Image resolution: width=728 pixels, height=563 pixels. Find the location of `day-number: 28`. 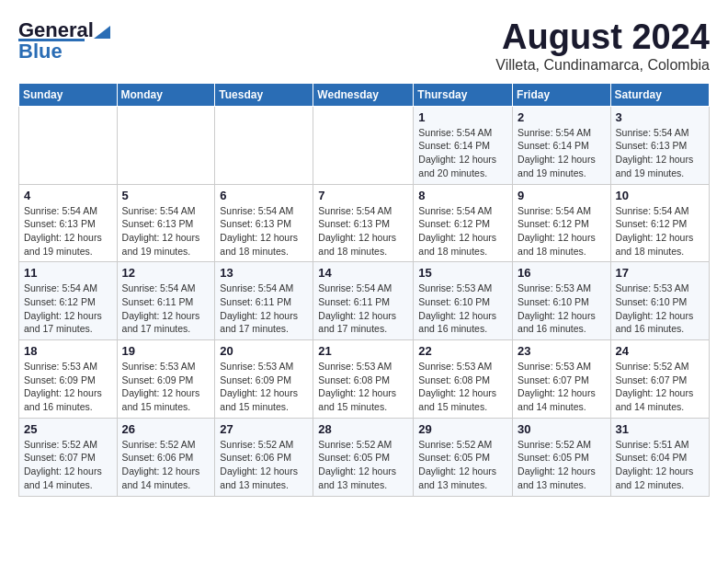

day-number: 28 is located at coordinates (363, 429).